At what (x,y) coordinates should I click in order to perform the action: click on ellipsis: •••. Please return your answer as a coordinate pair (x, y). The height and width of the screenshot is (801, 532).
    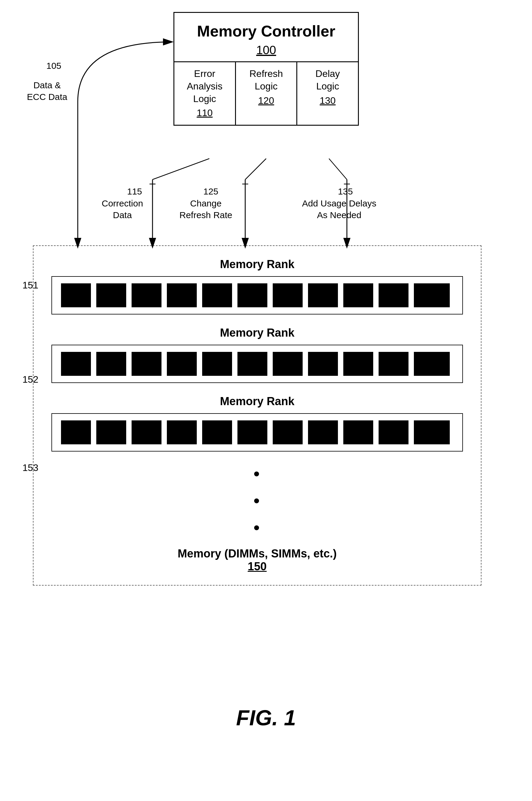
    Looking at the image, I should click on (257, 501).